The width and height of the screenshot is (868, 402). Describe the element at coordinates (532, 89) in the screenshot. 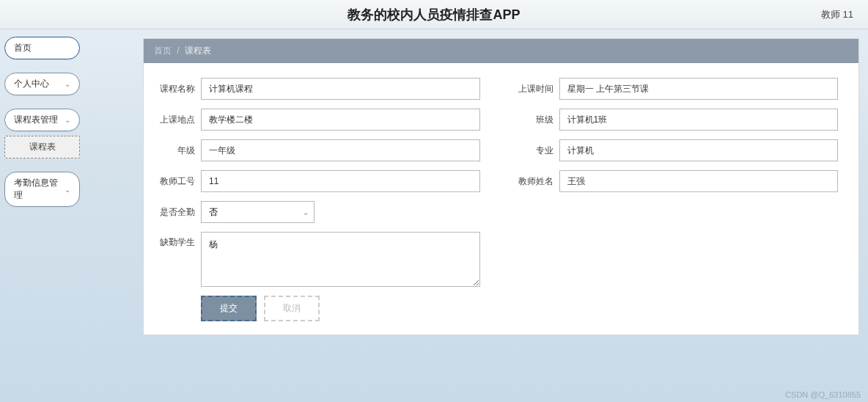

I see `class-time-label: 上课时间` at that location.